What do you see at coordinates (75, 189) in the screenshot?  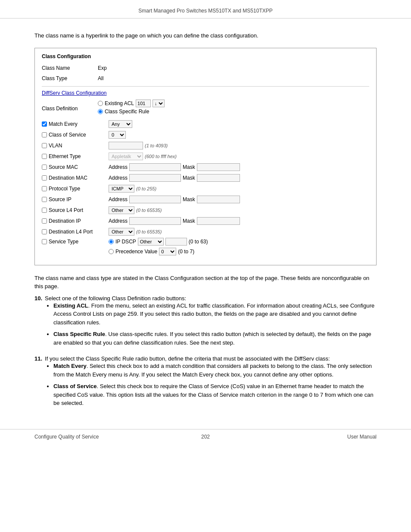 I see `protocol-type-checkbox-label: Protocol Type` at bounding box center [75, 189].